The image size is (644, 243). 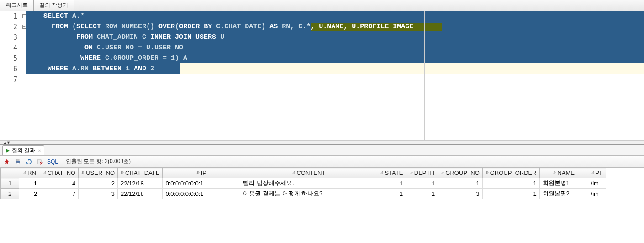 I want to click on editor-gutter: 1− 2− 3 4 5 6 7, so click(x=13, y=75).